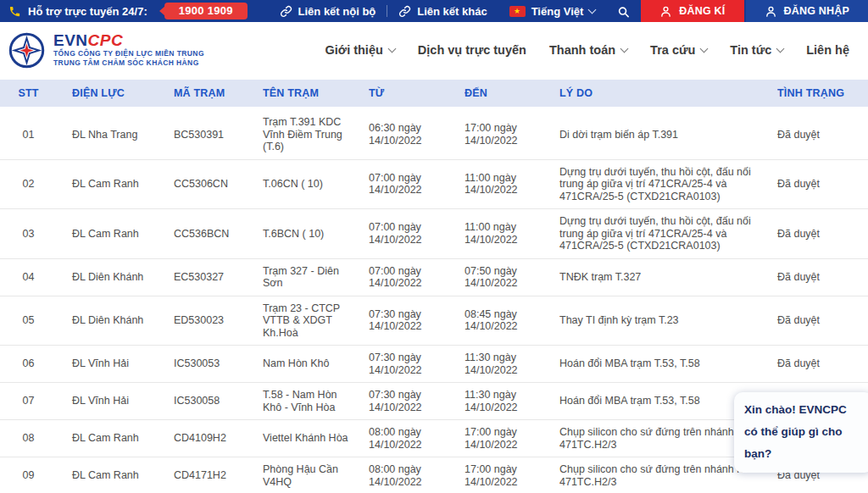 This screenshot has height=493, width=868. I want to click on evncpc-logo: EVNCPC TỔNG CÔNG TY ĐIỆN LỰC MIỀN TRUNG …, so click(106, 51).